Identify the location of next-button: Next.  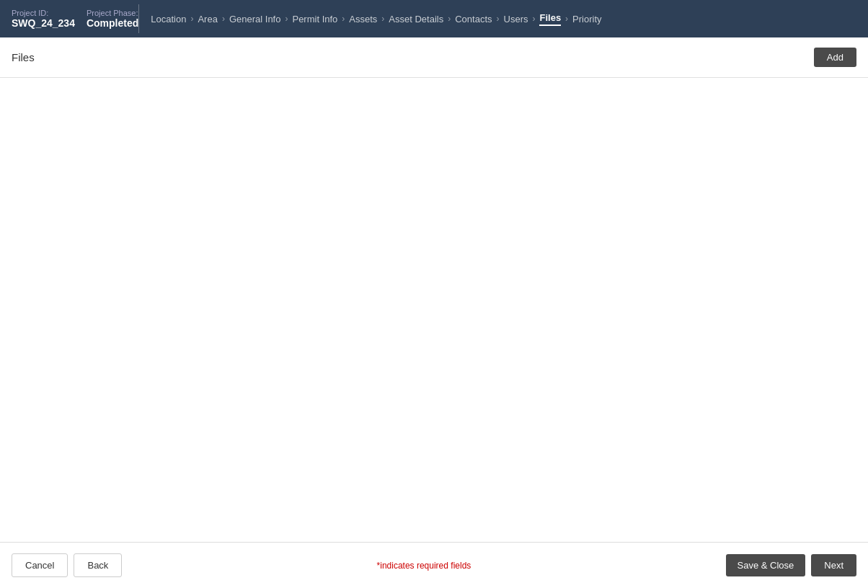
(833, 565).